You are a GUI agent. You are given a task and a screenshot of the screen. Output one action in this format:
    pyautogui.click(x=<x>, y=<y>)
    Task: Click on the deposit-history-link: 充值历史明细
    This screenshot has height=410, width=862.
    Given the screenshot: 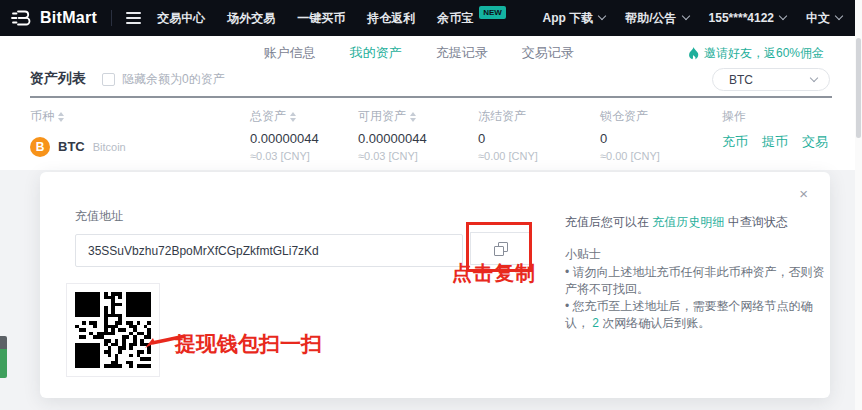 What is the action you would take?
    pyautogui.click(x=688, y=222)
    